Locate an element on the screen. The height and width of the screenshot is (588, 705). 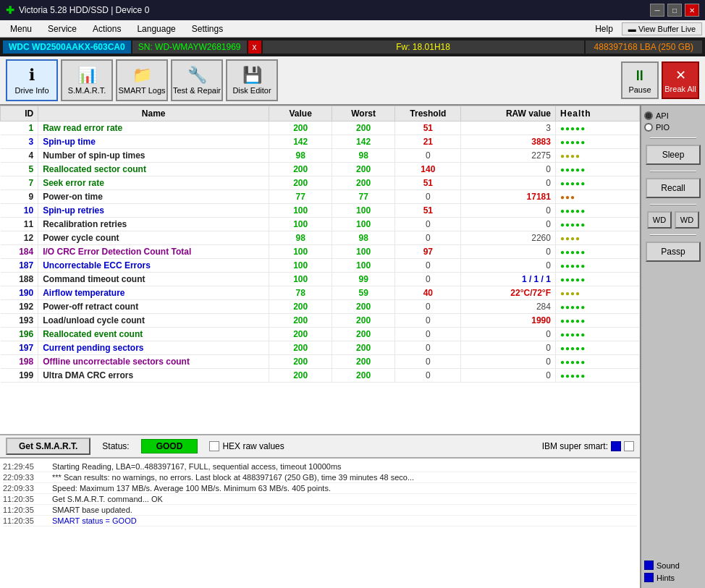
menu-language: Language is located at coordinates (156, 29).